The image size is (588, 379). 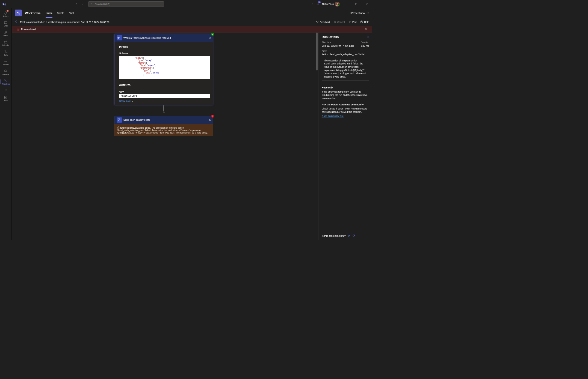 What do you see at coordinates (118, 127) in the screenshot?
I see `warning-icon` at bounding box center [118, 127].